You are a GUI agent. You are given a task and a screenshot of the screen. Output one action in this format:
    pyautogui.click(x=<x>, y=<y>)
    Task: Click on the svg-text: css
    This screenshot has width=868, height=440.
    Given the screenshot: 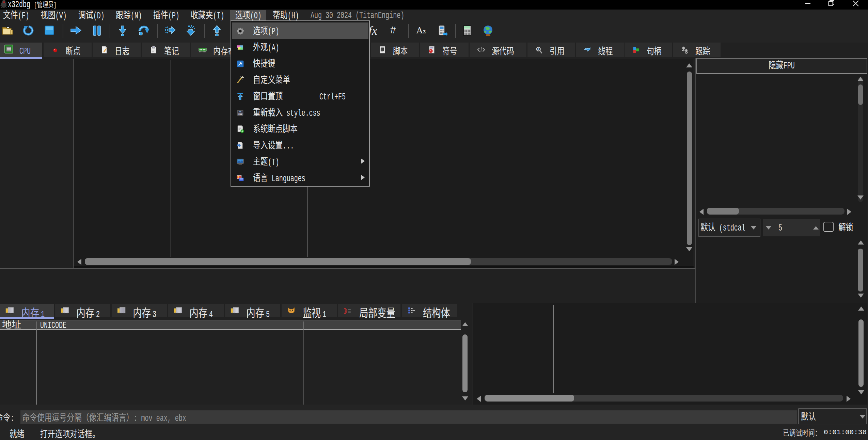 What is the action you would take?
    pyautogui.click(x=240, y=114)
    